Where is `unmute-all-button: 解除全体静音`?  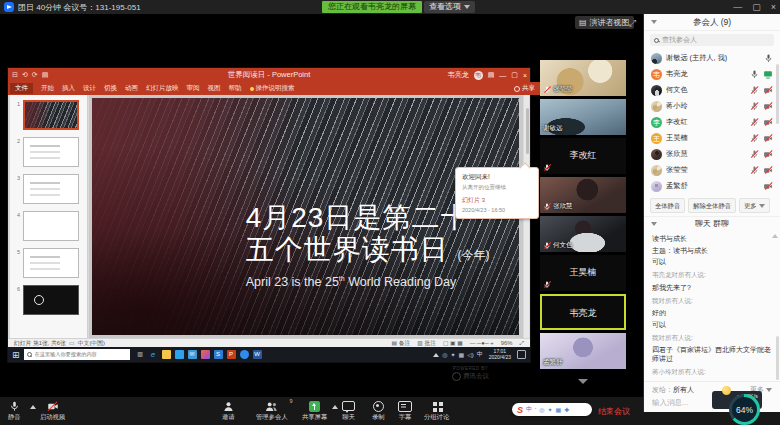
unmute-all-button: 解除全体静音 is located at coordinates (712, 206).